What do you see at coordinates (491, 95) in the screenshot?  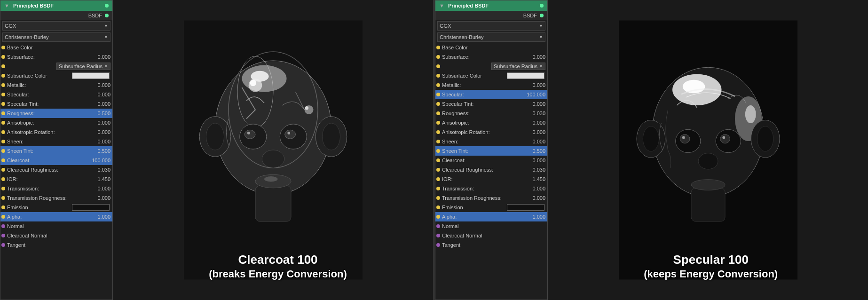 I see `node-row-5: Specular:100.000` at bounding box center [491, 95].